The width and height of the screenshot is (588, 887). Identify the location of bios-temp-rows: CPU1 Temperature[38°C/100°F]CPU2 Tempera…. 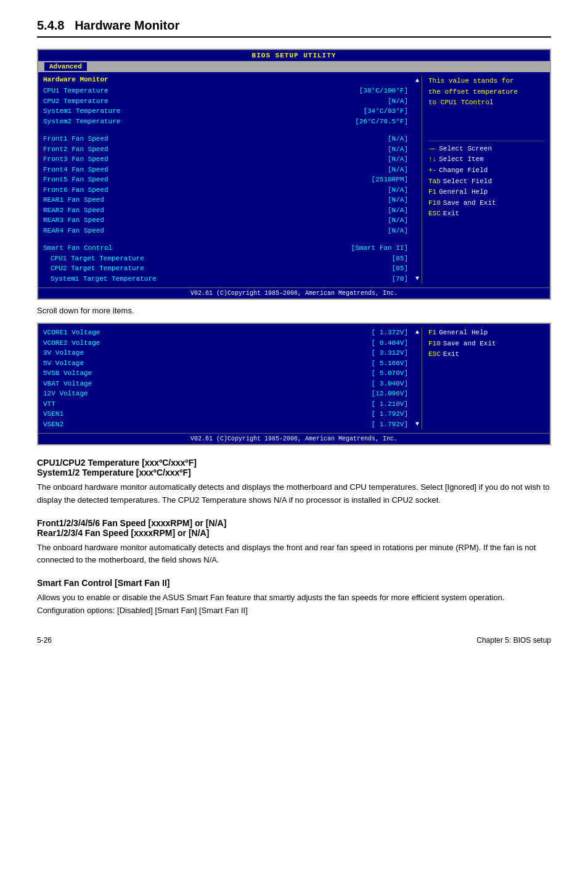
(226, 106).